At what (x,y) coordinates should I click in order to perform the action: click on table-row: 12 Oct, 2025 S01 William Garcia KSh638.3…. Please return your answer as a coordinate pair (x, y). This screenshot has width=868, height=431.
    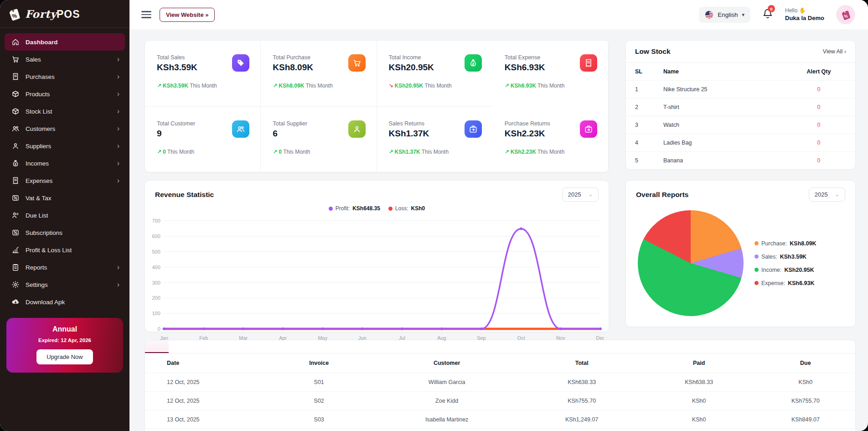
    Looking at the image, I should click on (500, 382).